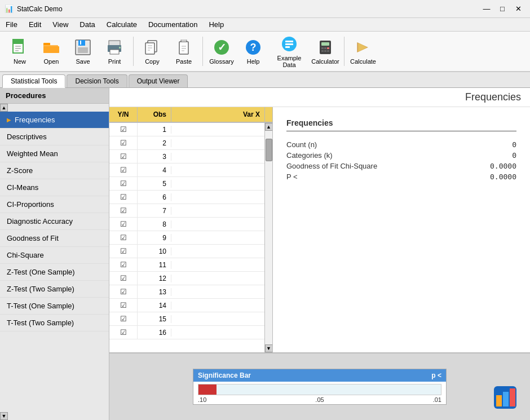 This screenshot has height=420, width=530. Describe the element at coordinates (20, 51) in the screenshot. I see `new-button: New` at that location.